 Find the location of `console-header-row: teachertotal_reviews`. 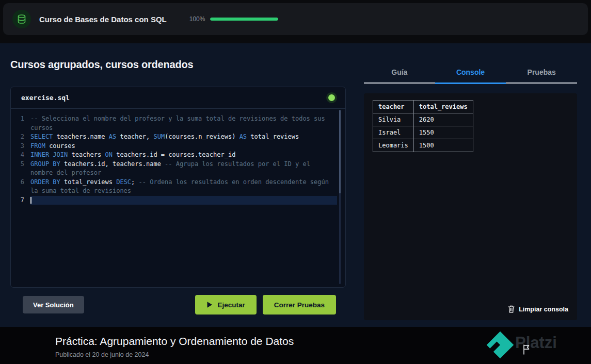

console-header-row: teachertotal_reviews is located at coordinates (423, 107).